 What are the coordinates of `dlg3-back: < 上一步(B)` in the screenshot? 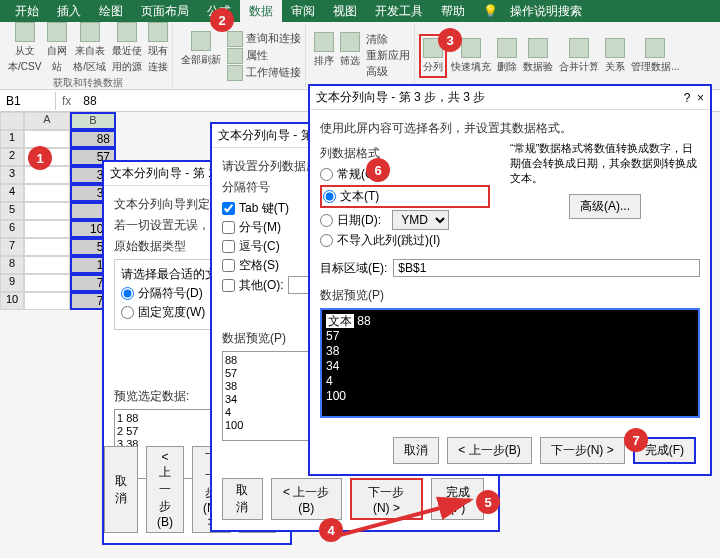 It's located at (489, 450).